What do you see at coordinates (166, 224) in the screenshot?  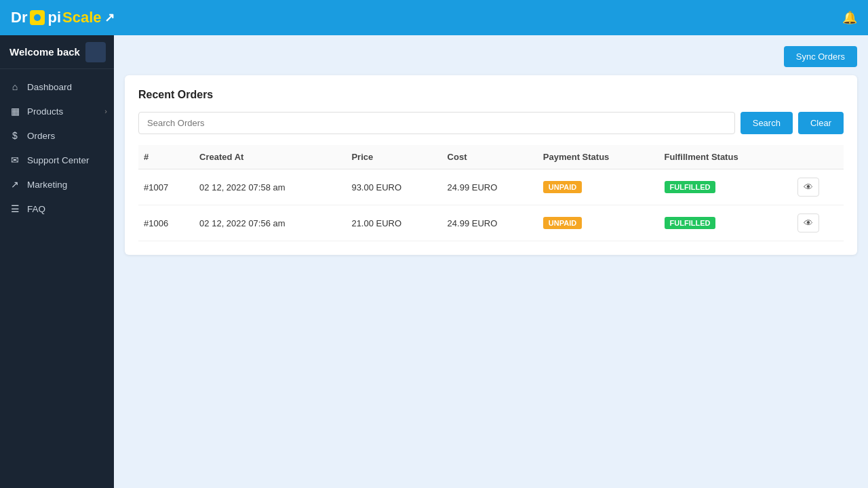 I see `row-id: #1006` at bounding box center [166, 224].